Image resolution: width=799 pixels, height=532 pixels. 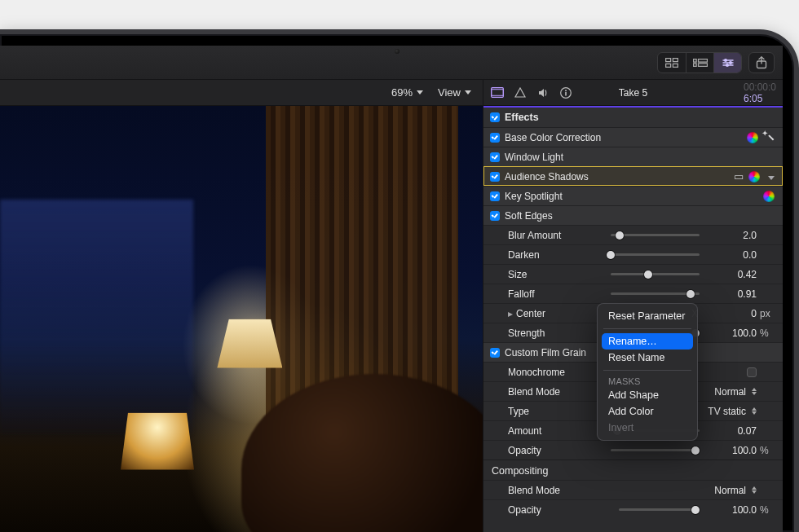 I want to click on ctx-add-color: Add Color, so click(x=647, y=411).